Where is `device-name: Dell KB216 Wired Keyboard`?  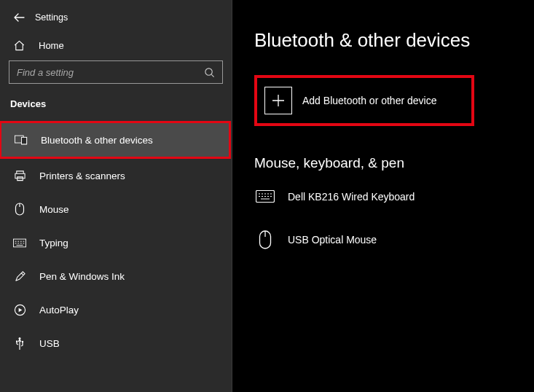 device-name: Dell KB216 Wired Keyboard is located at coordinates (351, 197).